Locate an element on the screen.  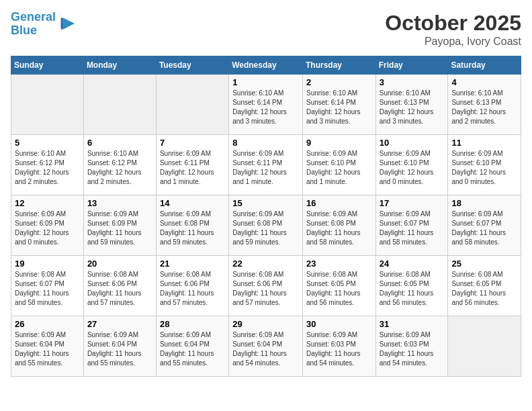
day-number: 21 is located at coordinates (192, 263).